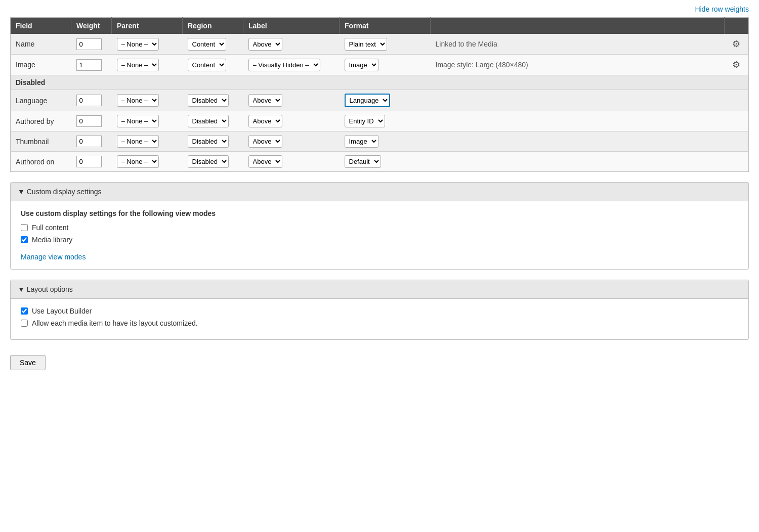 The image size is (759, 532). What do you see at coordinates (380, 289) in the screenshot?
I see `layout-options-header: ▼ Layout options` at bounding box center [380, 289].